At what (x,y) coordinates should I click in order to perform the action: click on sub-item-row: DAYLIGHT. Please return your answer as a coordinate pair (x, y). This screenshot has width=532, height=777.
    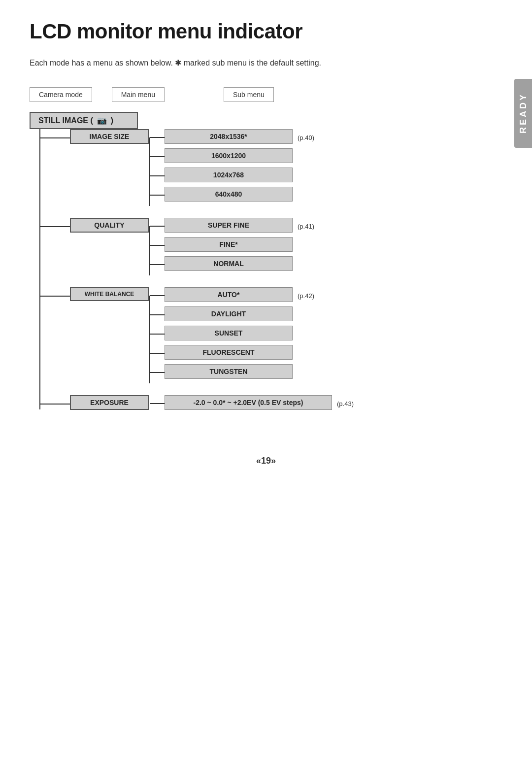
    Looking at the image, I should click on (232, 315).